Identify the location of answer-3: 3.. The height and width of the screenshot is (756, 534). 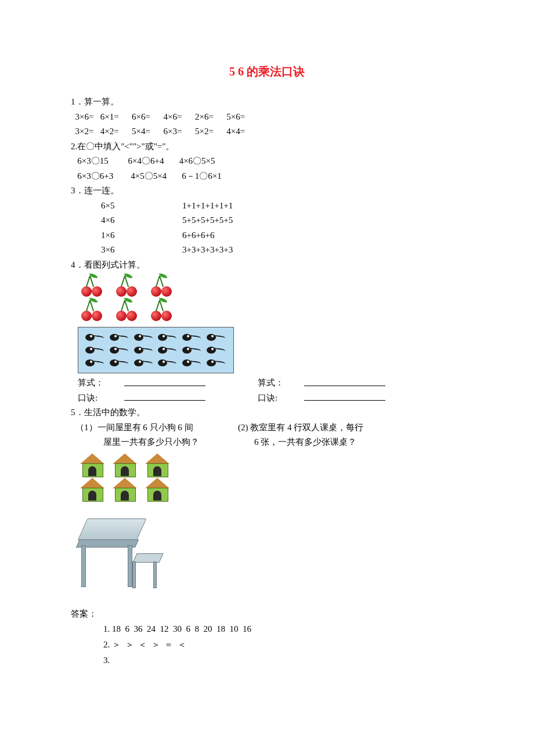
(267, 661).